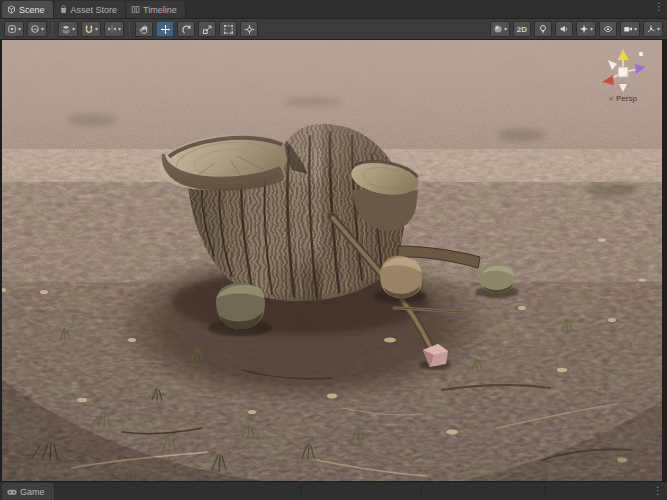 Image resolution: width=667 pixels, height=500 pixels. What do you see at coordinates (628, 29) in the screenshot?
I see `camera-icon` at bounding box center [628, 29].